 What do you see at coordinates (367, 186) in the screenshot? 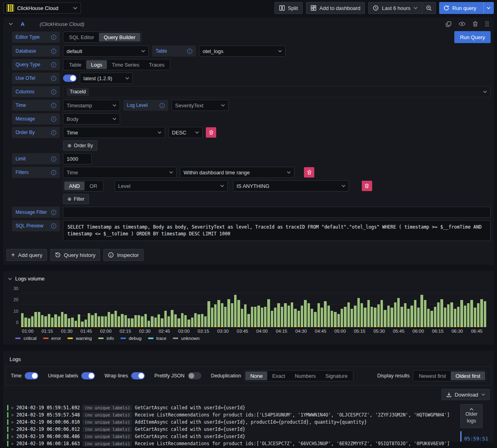
I see `remove-filter2-button` at bounding box center [367, 186].